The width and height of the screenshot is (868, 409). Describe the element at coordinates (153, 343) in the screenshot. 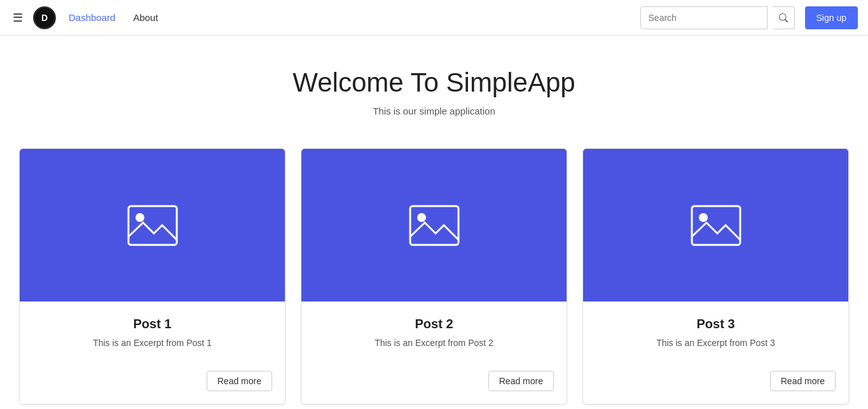

I see `card-excerpt-post-1: This is an Excerpt from Post 1` at that location.